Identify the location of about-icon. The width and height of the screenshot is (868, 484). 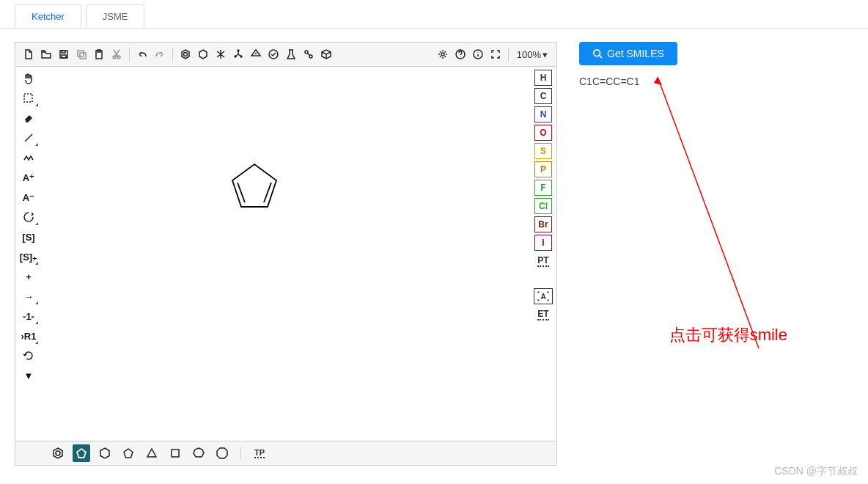
(478, 54).